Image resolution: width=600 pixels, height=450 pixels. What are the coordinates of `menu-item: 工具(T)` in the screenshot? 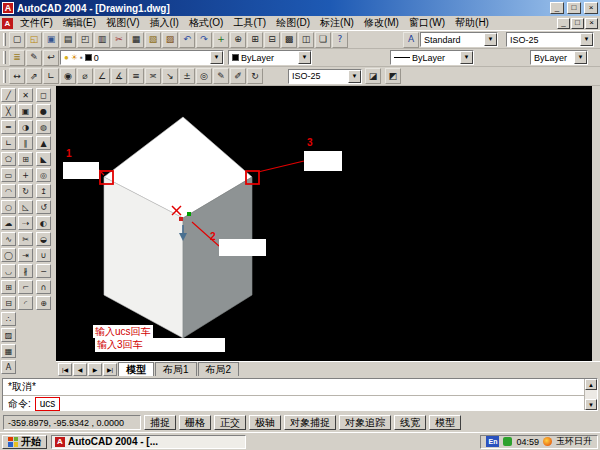 It's located at (250, 23).